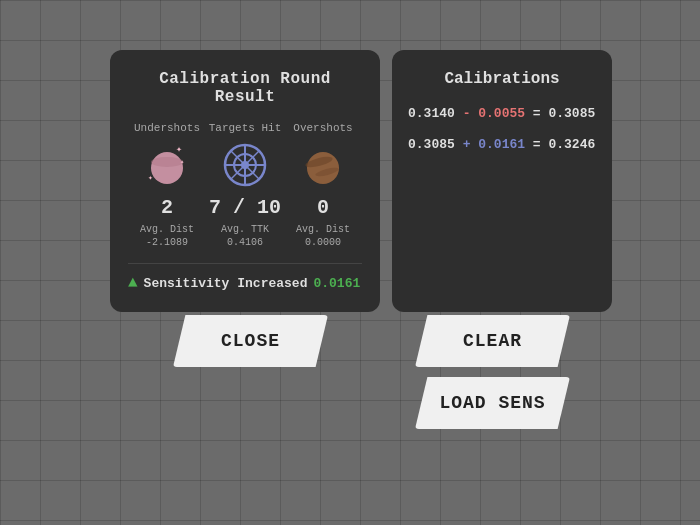 This screenshot has height=525, width=700. What do you see at coordinates (250, 341) in the screenshot?
I see `close-button-container: CLOSE` at bounding box center [250, 341].